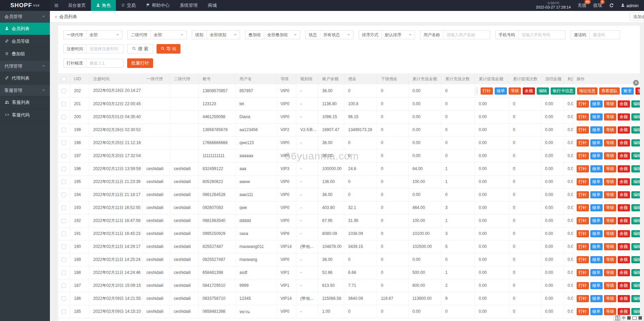 This screenshot has width=644, height=321. Describe the element at coordinates (582, 5) in the screenshot. I see `recharge-link: 充值 89` at that location.